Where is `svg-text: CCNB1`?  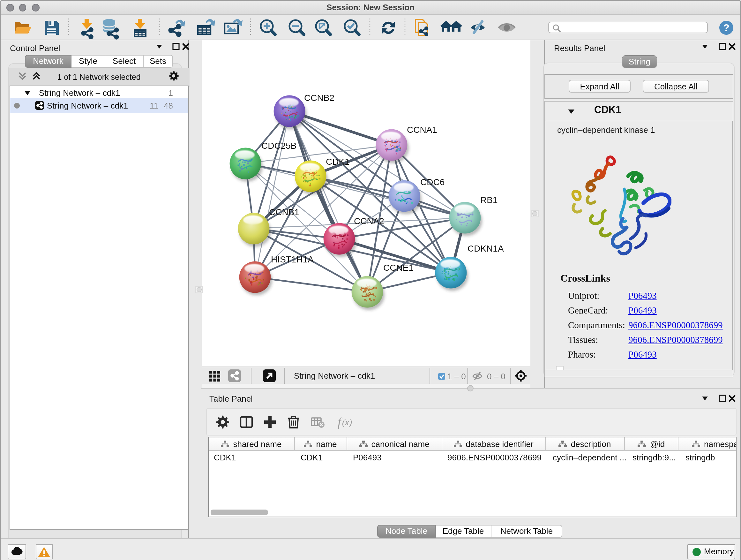 svg-text: CCNB1 is located at coordinates (284, 212).